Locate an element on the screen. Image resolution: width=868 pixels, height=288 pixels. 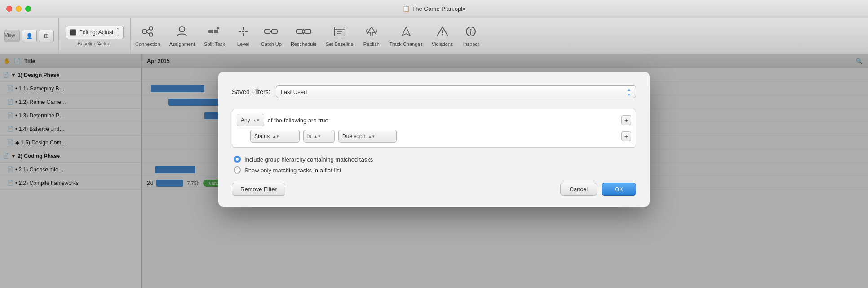
close-button is located at coordinates (9, 9).